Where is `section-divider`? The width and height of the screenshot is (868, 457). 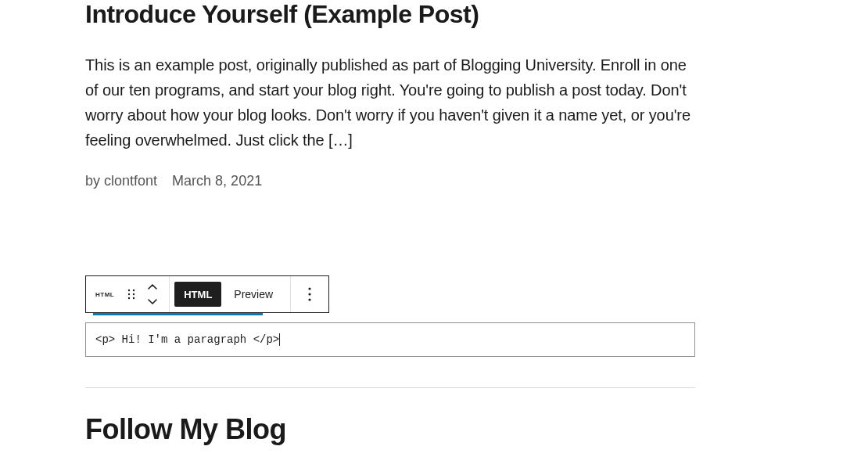 section-divider is located at coordinates (390, 388).